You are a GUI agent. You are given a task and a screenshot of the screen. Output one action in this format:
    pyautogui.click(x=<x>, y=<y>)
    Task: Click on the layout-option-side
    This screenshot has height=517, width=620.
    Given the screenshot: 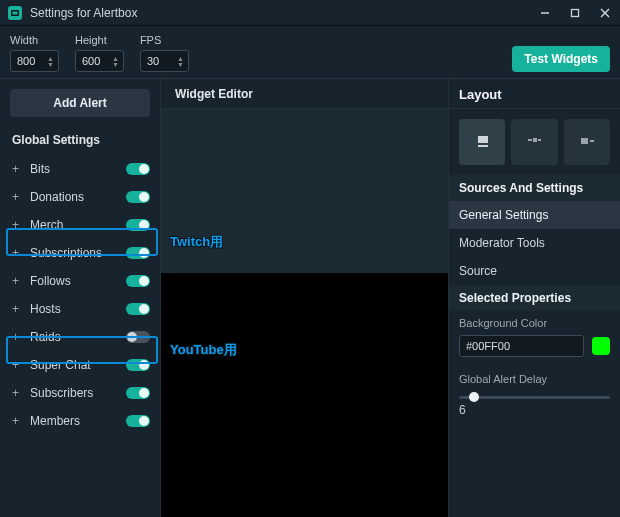 What is the action you would take?
    pyautogui.click(x=534, y=142)
    